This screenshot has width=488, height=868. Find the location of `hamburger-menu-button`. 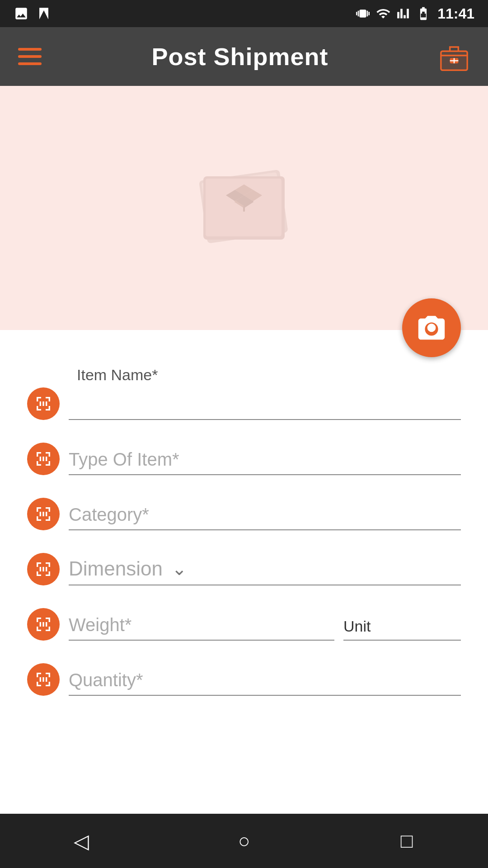

hamburger-menu-button is located at coordinates (30, 57).